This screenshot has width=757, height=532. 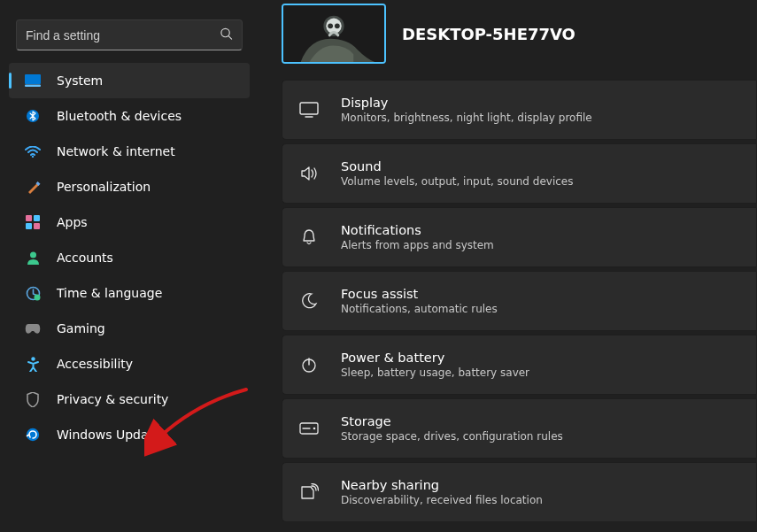 I want to click on system-header: DESKTOP-5HE77VO, so click(x=519, y=40).